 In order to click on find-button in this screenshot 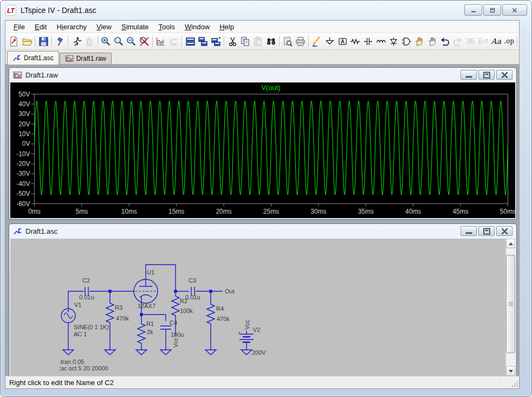, I will do `click(271, 41)`.